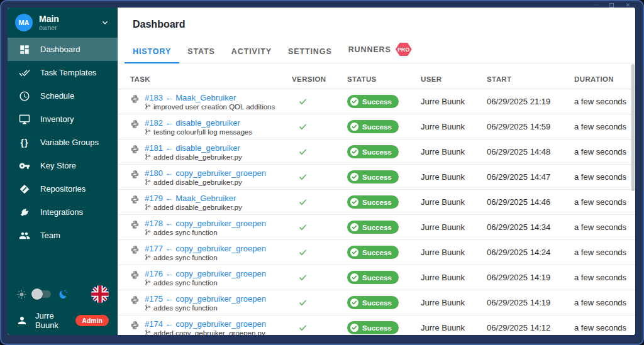  Describe the element at coordinates (63, 235) in the screenshot. I see `sidebar-item-team: Team` at that location.